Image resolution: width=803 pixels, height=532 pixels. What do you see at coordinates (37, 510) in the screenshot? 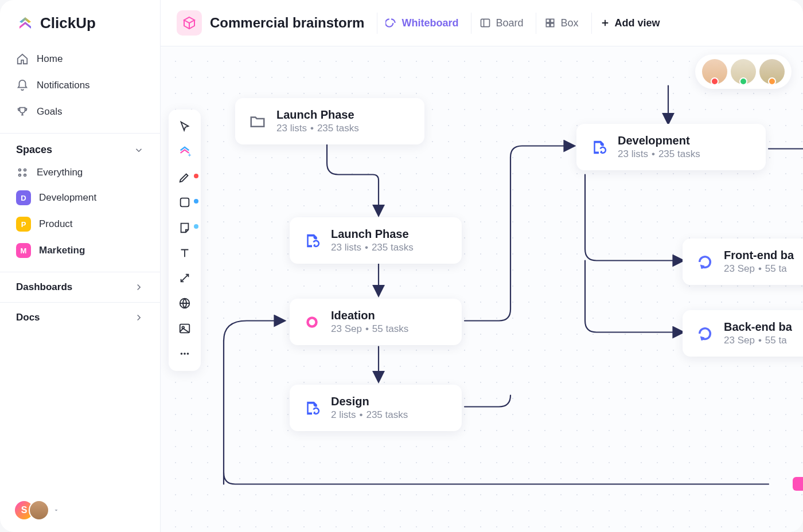
I see `user-menu: S` at bounding box center [37, 510].